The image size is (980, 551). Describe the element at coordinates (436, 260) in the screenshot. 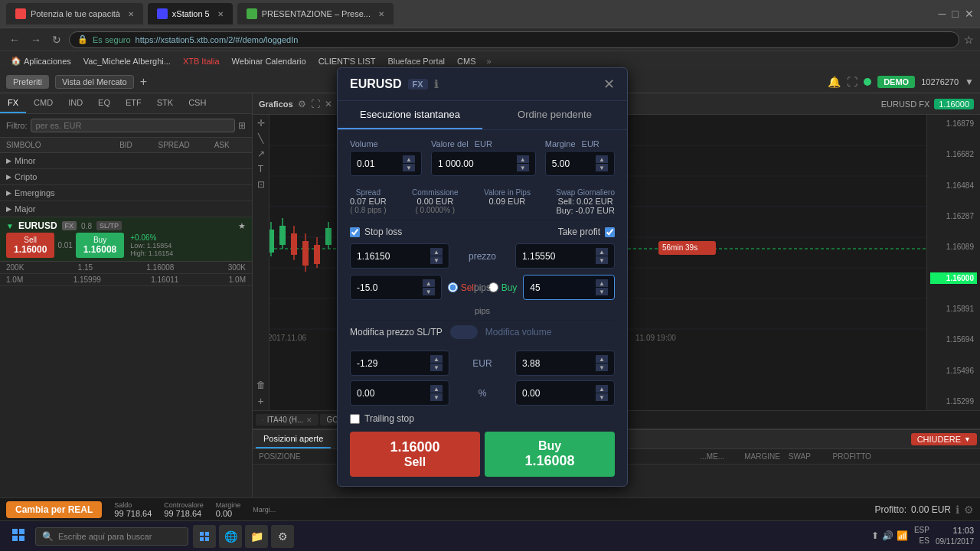

I see `sl-down: ▼` at that location.